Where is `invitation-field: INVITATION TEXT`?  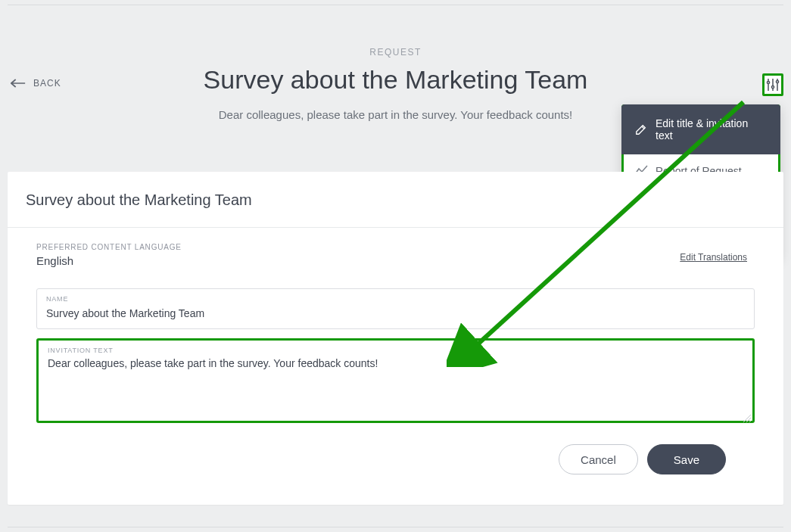
invitation-field: INVITATION TEXT is located at coordinates (395, 381).